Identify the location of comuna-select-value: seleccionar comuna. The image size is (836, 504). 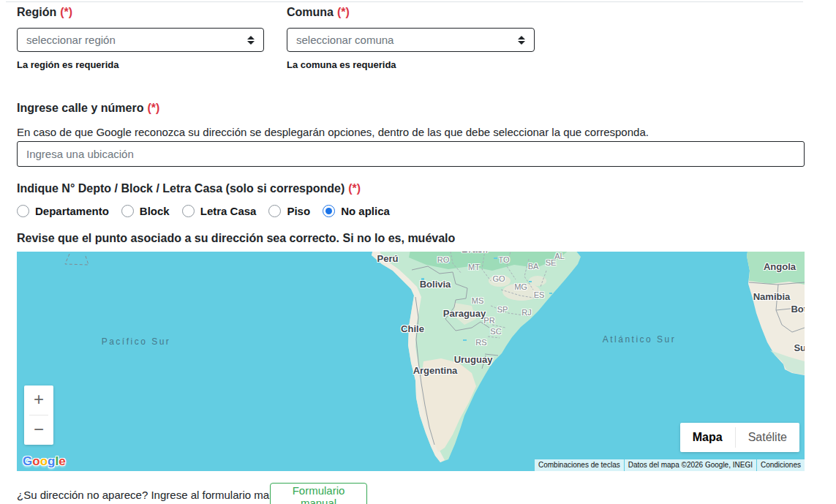
(407, 40).